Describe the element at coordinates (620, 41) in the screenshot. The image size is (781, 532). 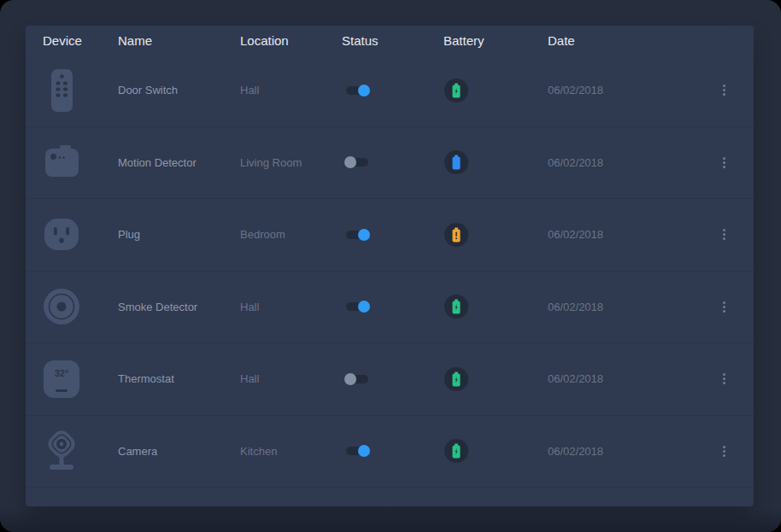
I see `column-header-date: Date` at that location.